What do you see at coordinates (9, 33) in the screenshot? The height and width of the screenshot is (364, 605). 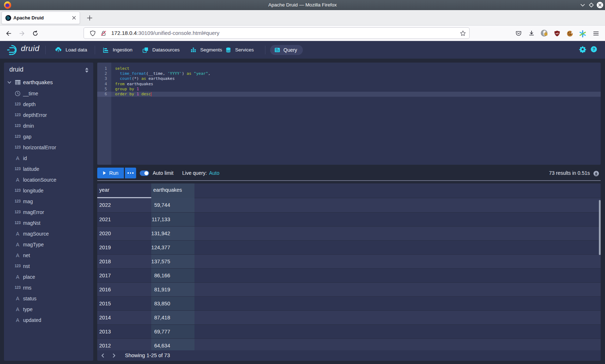 I see `back-button` at bounding box center [9, 33].